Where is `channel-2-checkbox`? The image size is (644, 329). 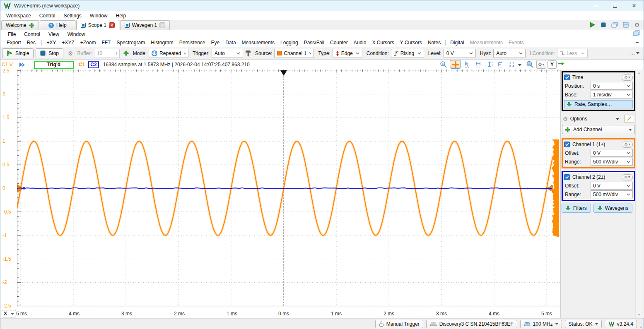 channel-2-checkbox is located at coordinates (567, 177).